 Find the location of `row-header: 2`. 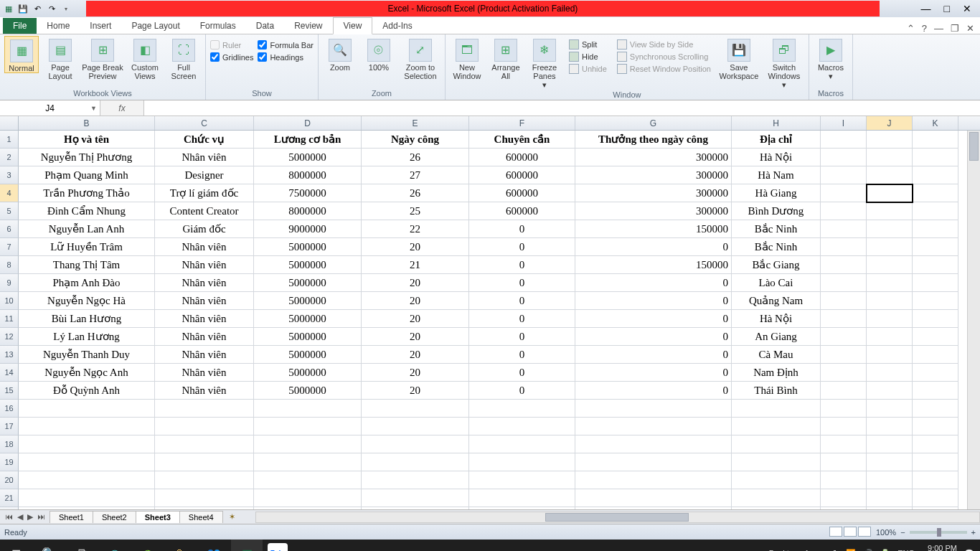

row-header: 2 is located at coordinates (9, 158).